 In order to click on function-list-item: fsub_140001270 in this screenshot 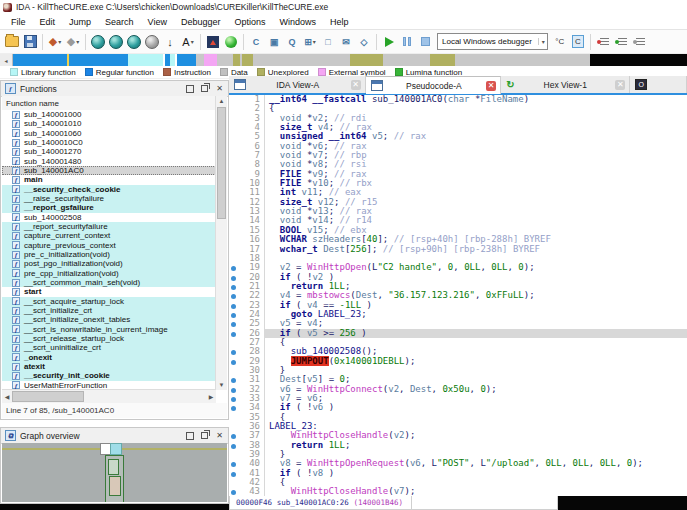, I will do `click(109, 152)`.